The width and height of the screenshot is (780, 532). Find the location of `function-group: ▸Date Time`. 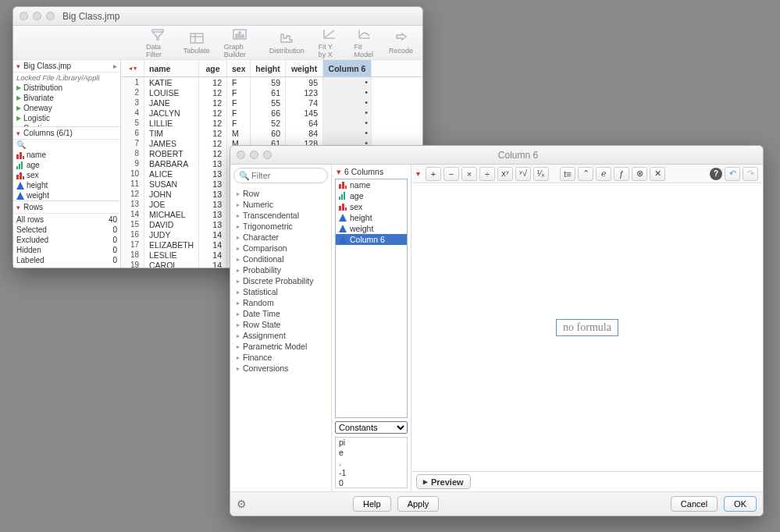

function-group: ▸Date Time is located at coordinates (281, 314).